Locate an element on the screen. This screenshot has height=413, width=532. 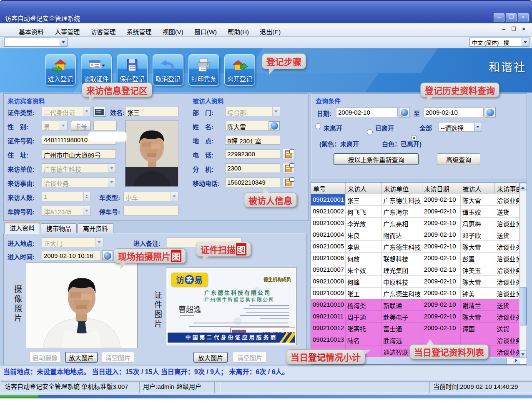
plate-select: 津A12345 is located at coordinates (66, 211).